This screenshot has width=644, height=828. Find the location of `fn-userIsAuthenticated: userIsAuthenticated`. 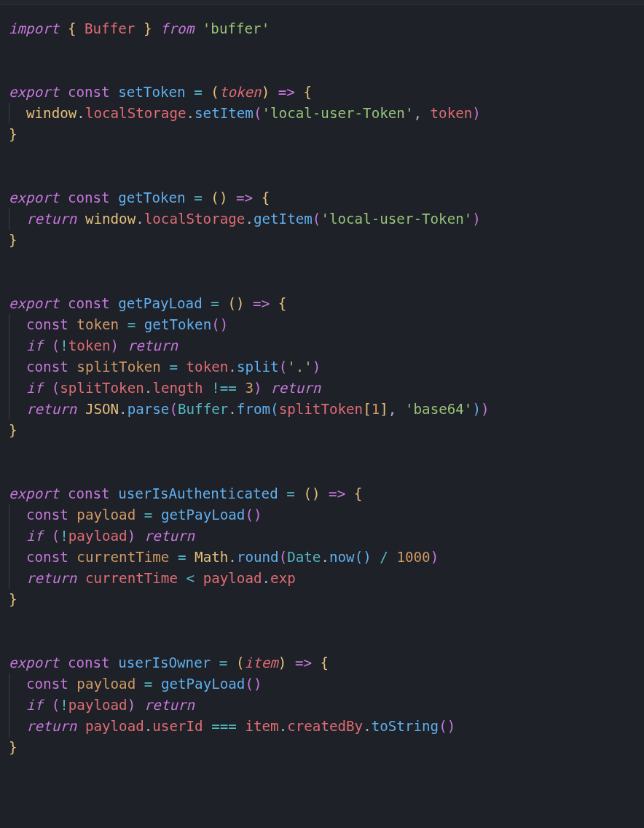

fn-userIsAuthenticated: userIsAuthenticated is located at coordinates (198, 494).